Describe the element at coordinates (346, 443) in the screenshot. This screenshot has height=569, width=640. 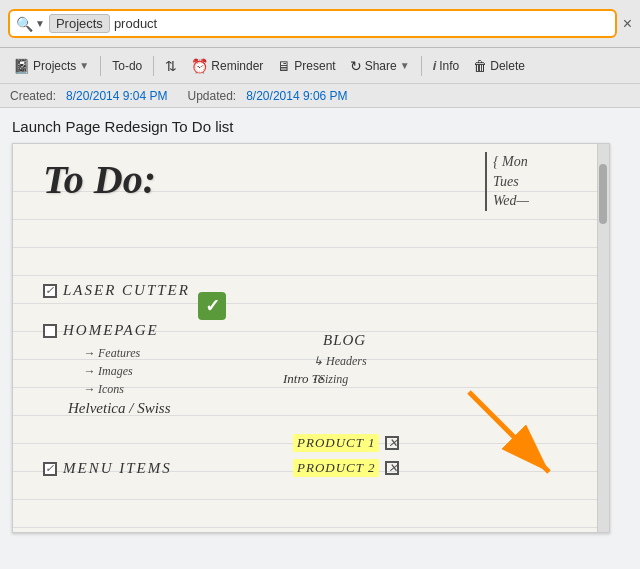
I see `product-1-item: PRODUCT 1` at that location.